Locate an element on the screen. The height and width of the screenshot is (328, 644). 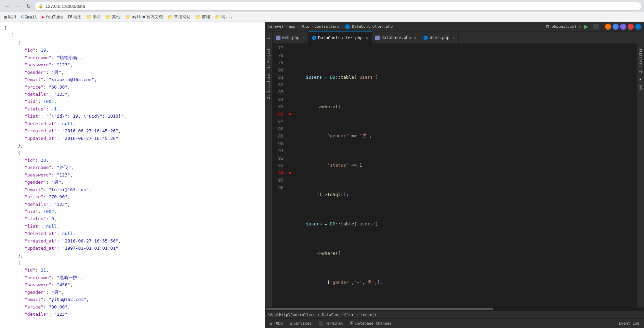
horizontal-scrollbar is located at coordinates (455, 309).